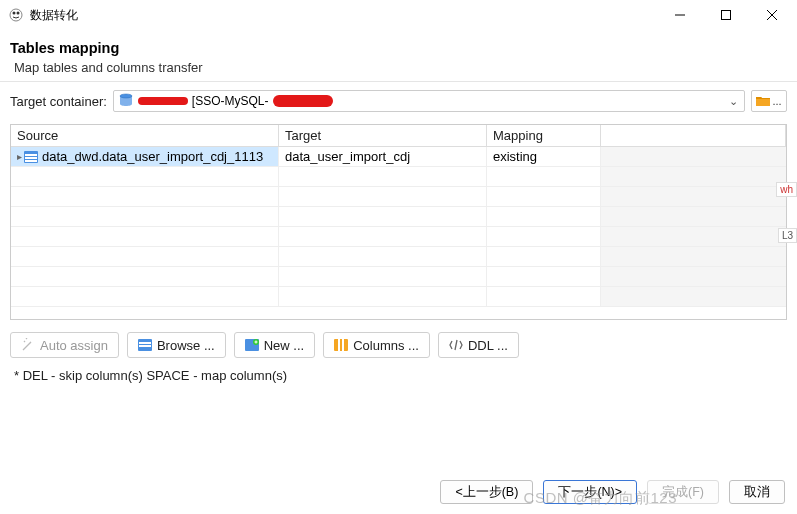 The image size is (797, 514). What do you see at coordinates (694, 136) in the screenshot?
I see `header-extra` at bounding box center [694, 136].